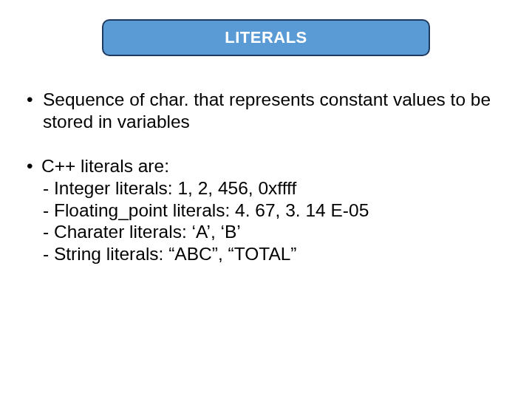 This screenshot has height=399, width=532. Describe the element at coordinates (266, 111) in the screenshot. I see `bullet-intro: Sequence of char. that represents consta…` at that location.